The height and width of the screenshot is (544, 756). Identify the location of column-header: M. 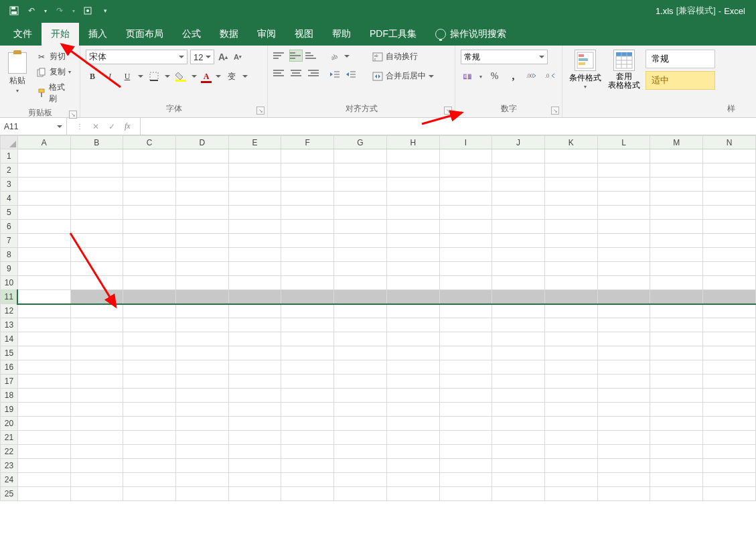
(676, 143).